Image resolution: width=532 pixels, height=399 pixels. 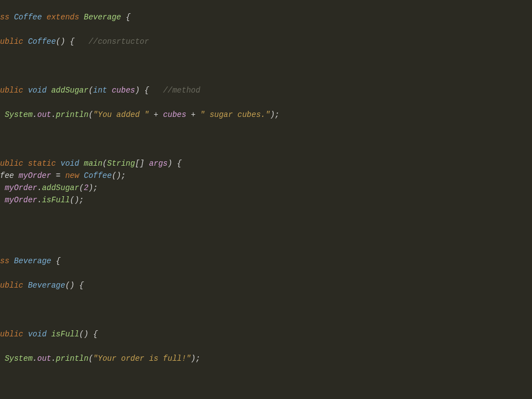 I want to click on code-line: System.out.println("Your order is full!"…, so click(x=266, y=359).